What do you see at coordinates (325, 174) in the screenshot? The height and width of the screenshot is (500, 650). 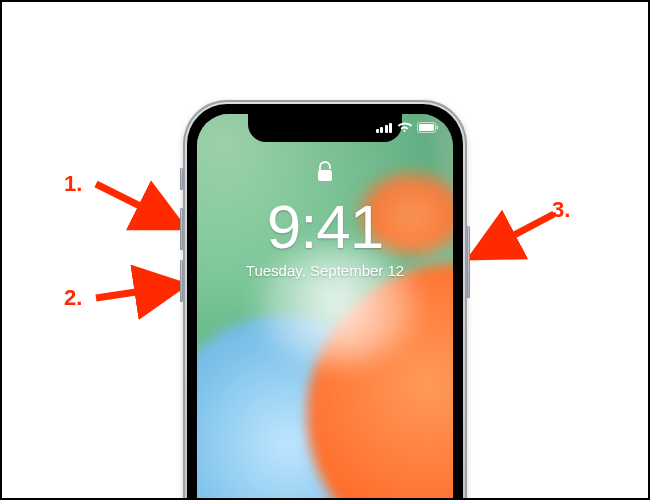 I see `lock-icon` at bounding box center [325, 174].